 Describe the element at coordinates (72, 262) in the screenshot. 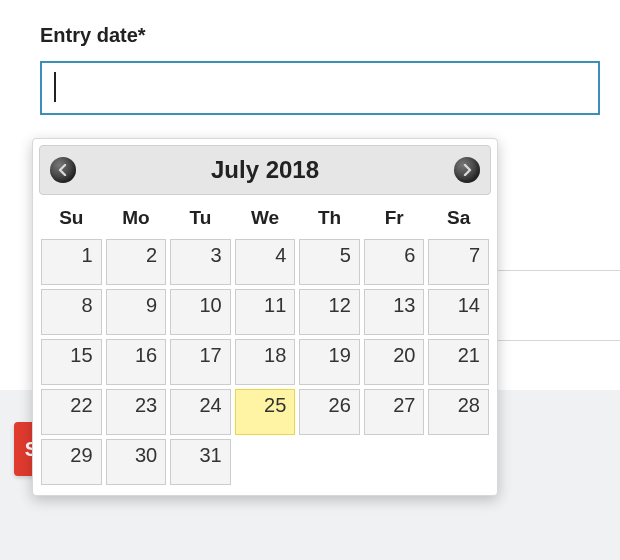

I see `calendar-day: 1` at that location.